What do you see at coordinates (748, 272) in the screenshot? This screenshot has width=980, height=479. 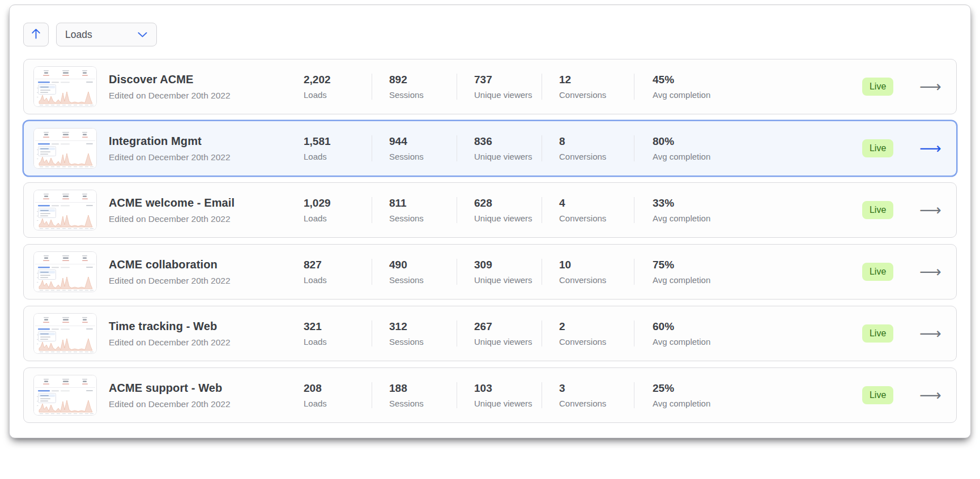 I see `stat-avg-completion: 75% Avg completion` at bounding box center [748, 272].